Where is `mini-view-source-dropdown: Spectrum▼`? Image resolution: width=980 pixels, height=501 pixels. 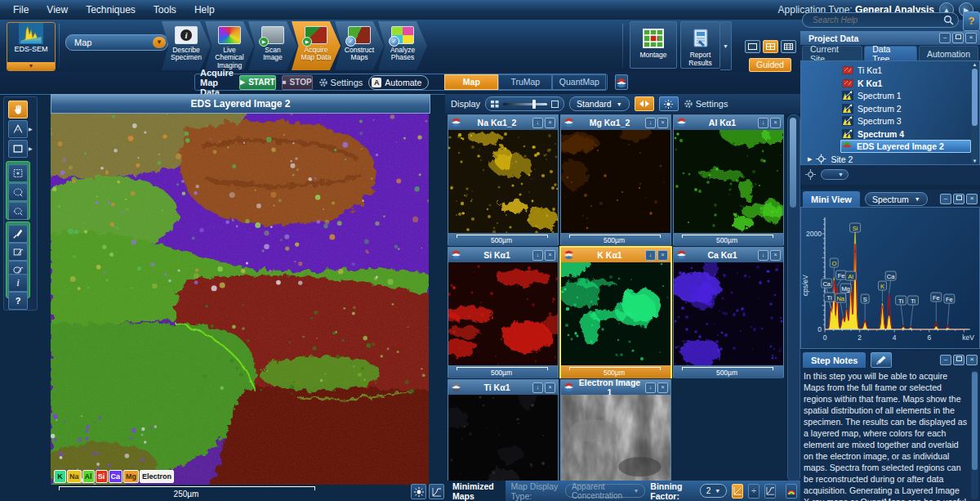
mini-view-source-dropdown: Spectrum▼ is located at coordinates (897, 199).